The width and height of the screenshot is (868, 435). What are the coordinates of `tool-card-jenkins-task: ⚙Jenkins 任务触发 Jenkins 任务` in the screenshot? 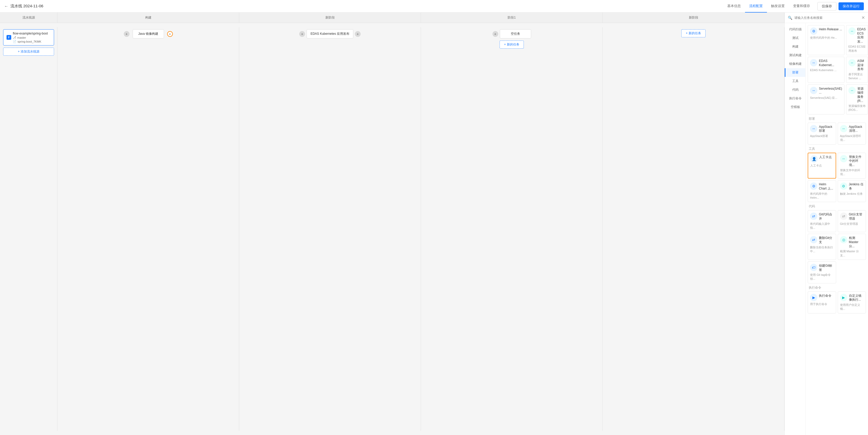 It's located at (852, 191).